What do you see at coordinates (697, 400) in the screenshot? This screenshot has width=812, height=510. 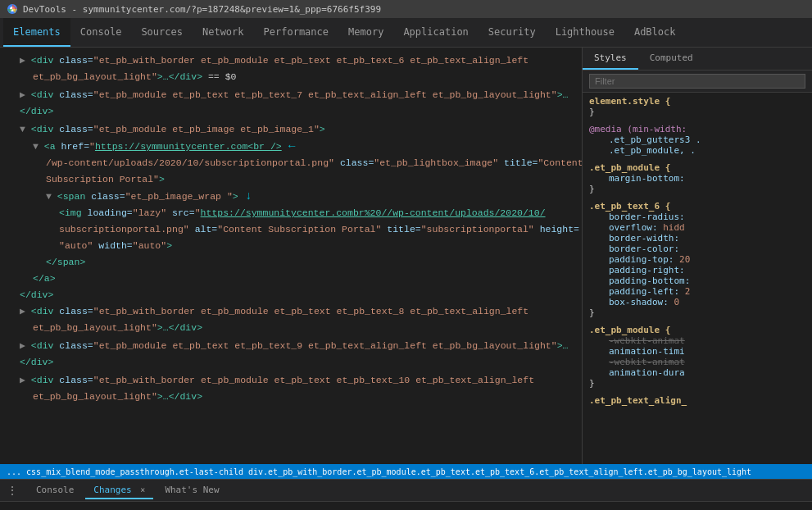 I see `css-rule-text-align: .et_pb_text_align_` at bounding box center [697, 400].